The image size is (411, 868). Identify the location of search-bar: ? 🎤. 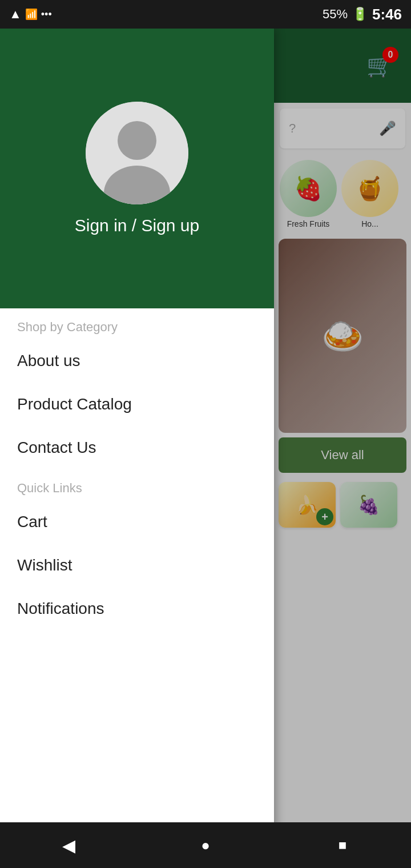
(342, 128).